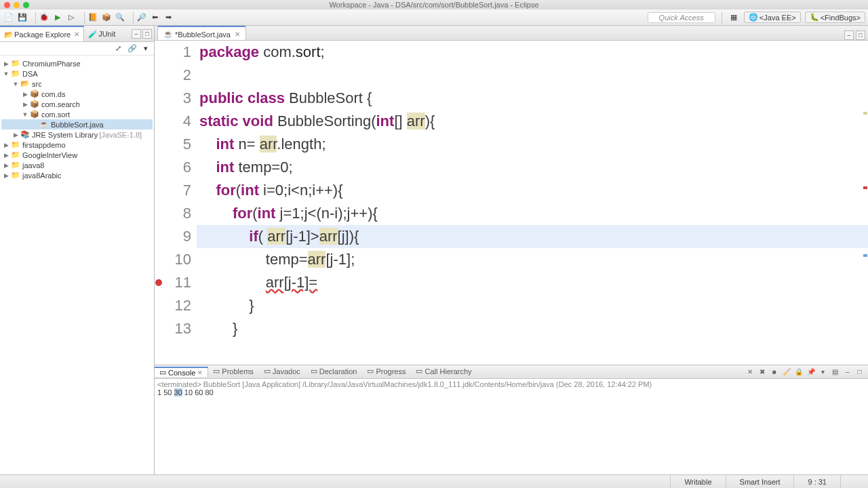 Image resolution: width=868 pixels, height=488 pixels. I want to click on code-line: for(int i=0;i<n;i++){, so click(532, 190).